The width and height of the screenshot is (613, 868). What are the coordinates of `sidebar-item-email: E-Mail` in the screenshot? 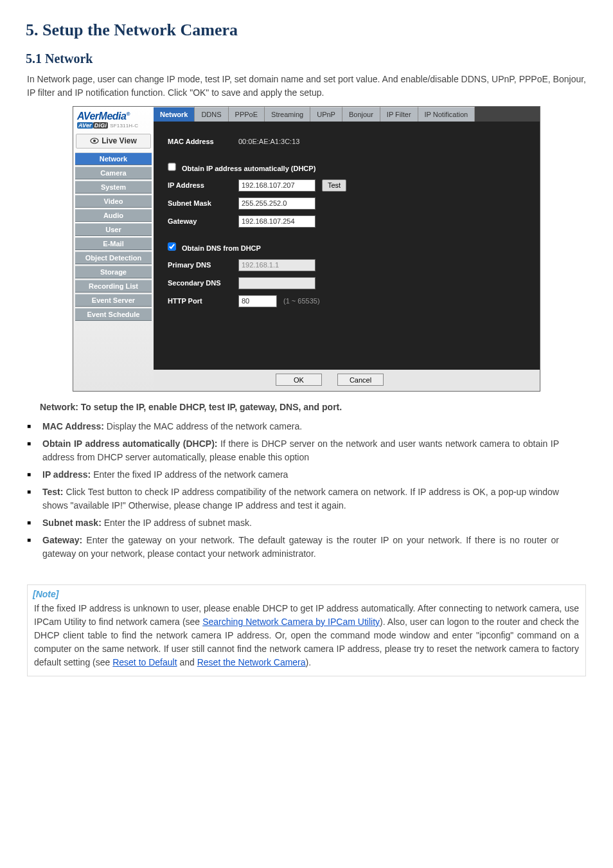 It's located at (113, 244).